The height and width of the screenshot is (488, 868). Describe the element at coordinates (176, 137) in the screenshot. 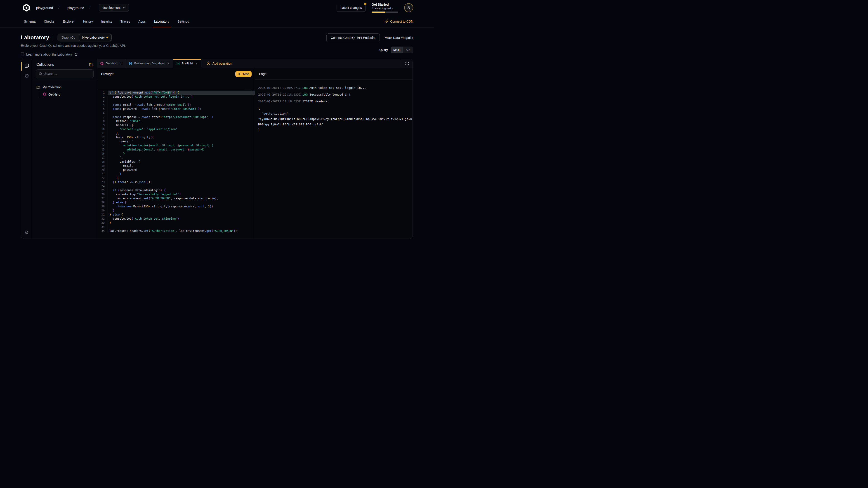

I see `code-line: 12 body: JSON.stringify({` at that location.